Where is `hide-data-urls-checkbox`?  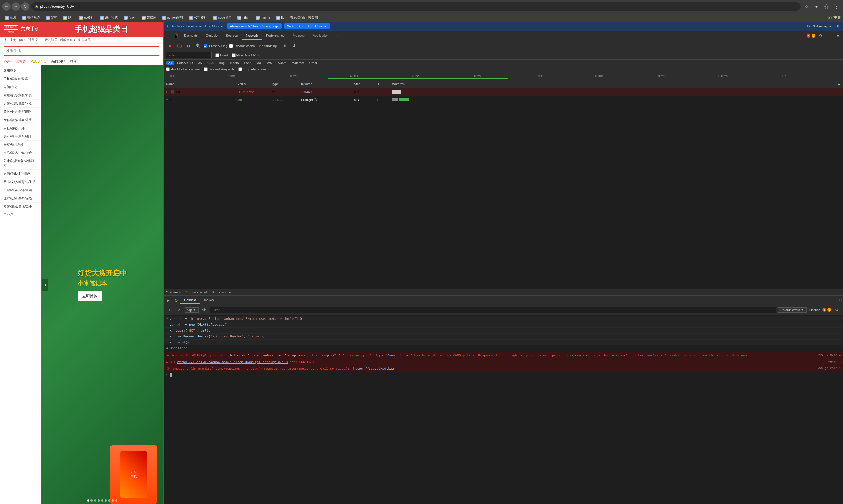
hide-data-urls-checkbox is located at coordinates (234, 55).